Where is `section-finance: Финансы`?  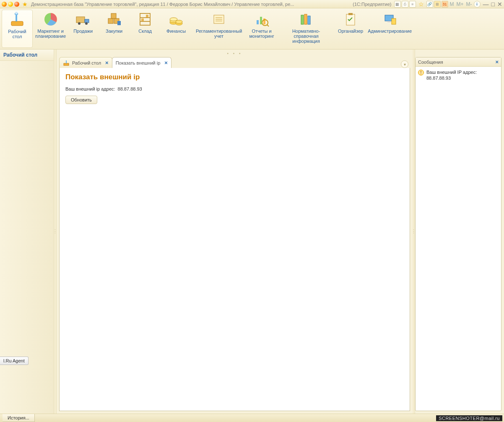 section-finance: Финансы is located at coordinates (176, 29).